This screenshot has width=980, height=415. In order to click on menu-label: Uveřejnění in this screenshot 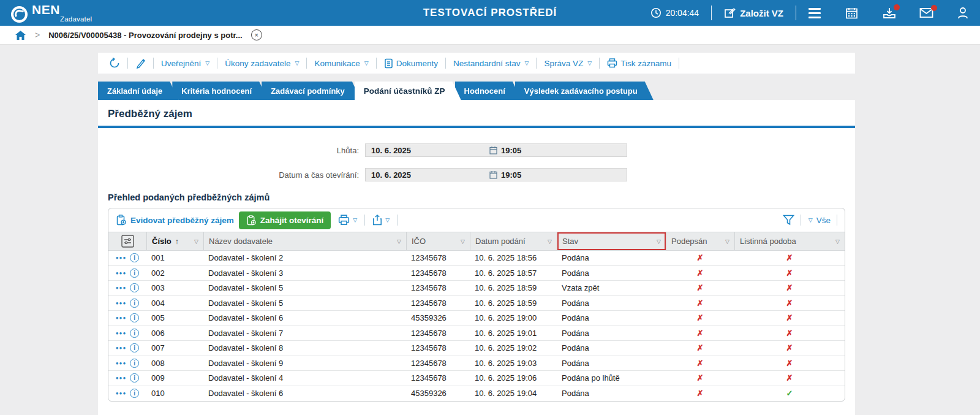, I will do `click(181, 64)`.